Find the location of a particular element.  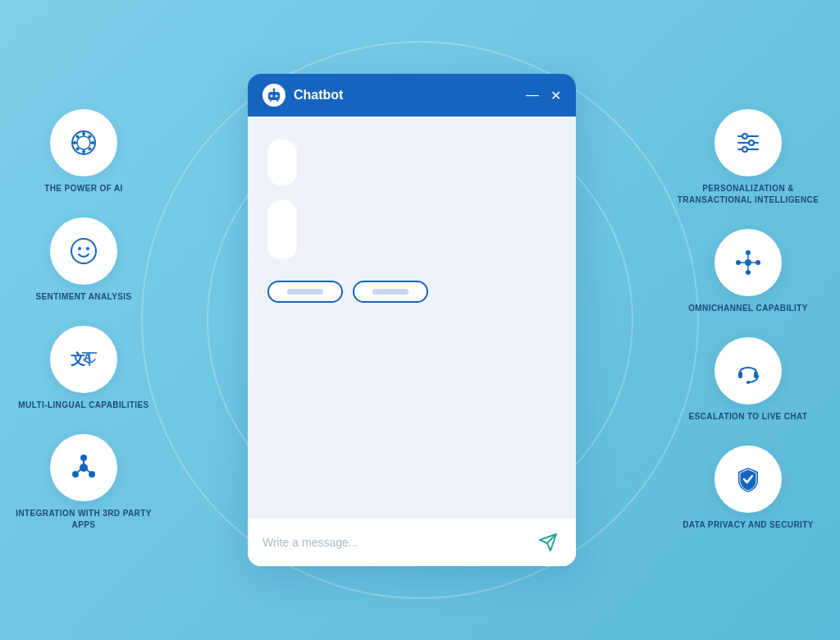

chatbot-title-text: Chatbot is located at coordinates (410, 95).